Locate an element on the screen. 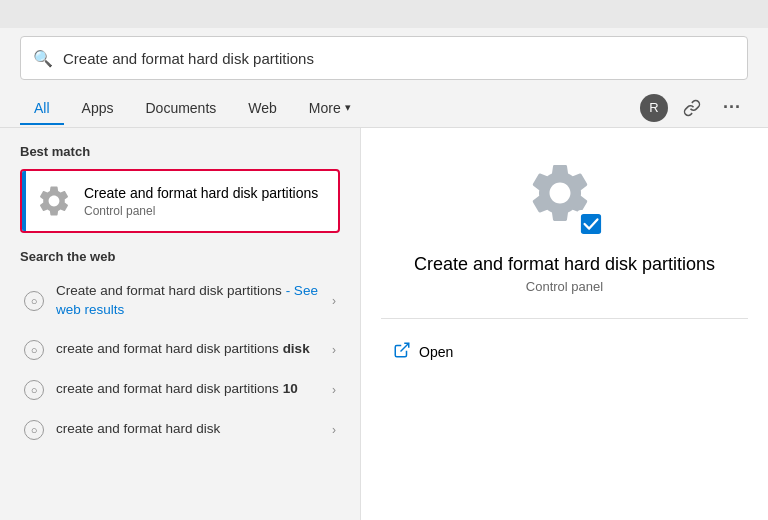  chevron-right-icon-1: › is located at coordinates (334, 301).